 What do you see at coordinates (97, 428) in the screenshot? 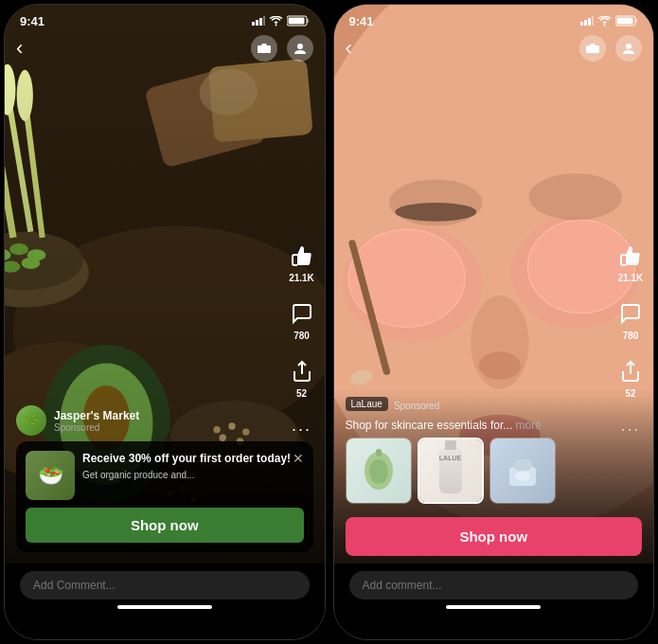
I see `sponsored-label-left: Sponsored` at bounding box center [97, 428].